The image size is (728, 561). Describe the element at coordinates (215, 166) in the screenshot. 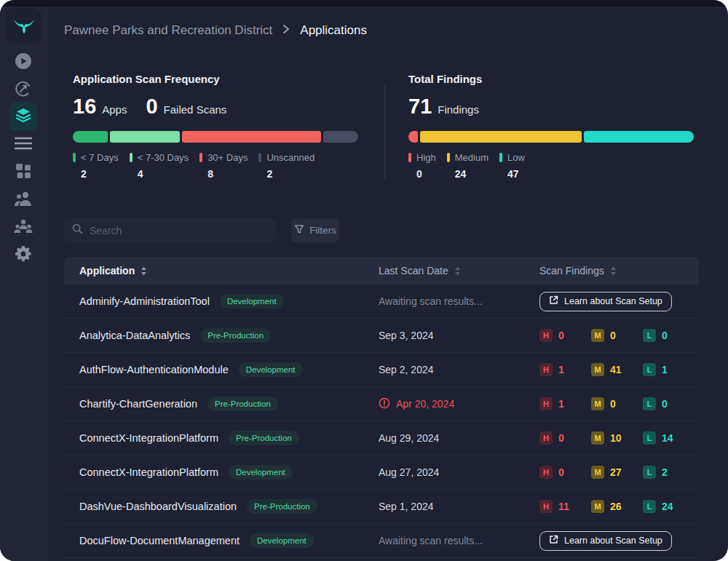

I see `scan-frequency-legend: < 7 Days2< 7-30 Days430+ Days8Unscanned2` at that location.